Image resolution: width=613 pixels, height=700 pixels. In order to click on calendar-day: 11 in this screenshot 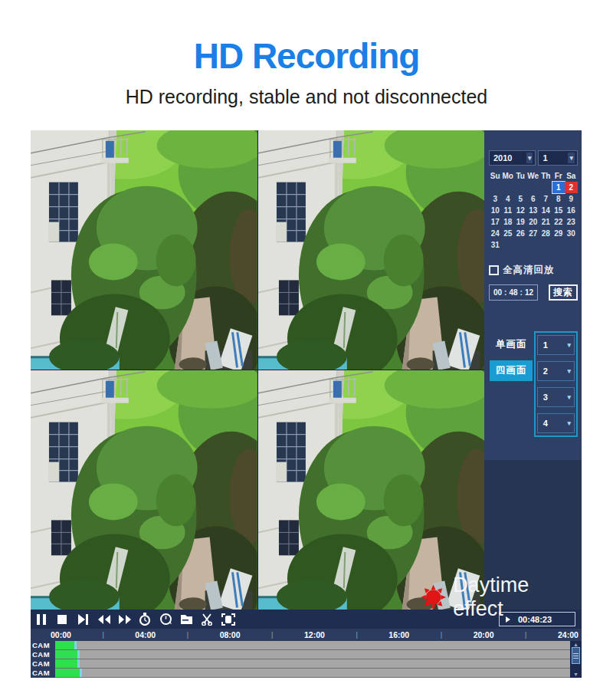, I will do `click(509, 210)`.